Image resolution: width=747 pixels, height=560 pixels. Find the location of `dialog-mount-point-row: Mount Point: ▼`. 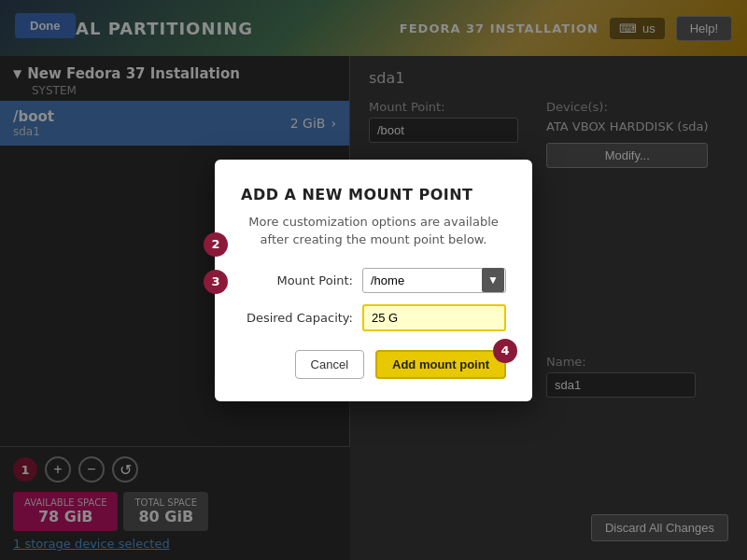

dialog-mount-point-row: Mount Point: ▼ is located at coordinates (374, 280).